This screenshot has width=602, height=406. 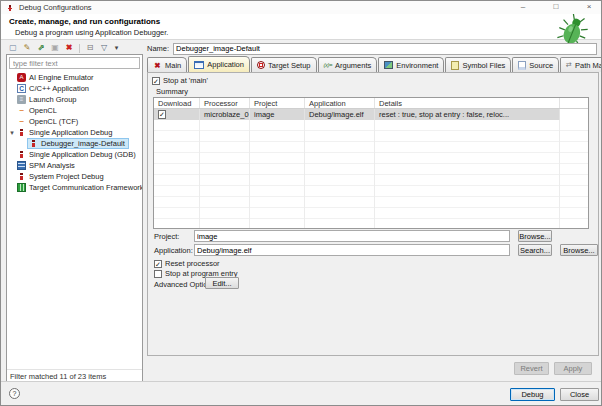 I want to click on stop-at-main-checkbox-row: ✓ Stop at 'main', so click(x=180, y=80).